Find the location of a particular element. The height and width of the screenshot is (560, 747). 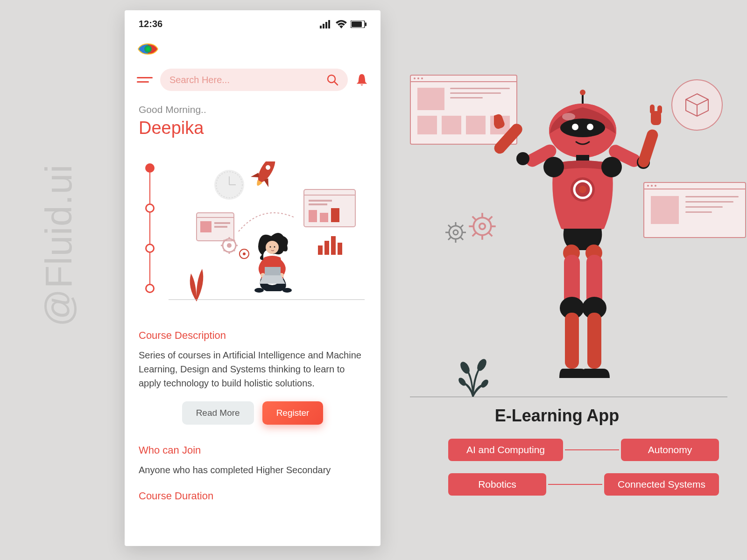

hero-illustration is located at coordinates (267, 236).